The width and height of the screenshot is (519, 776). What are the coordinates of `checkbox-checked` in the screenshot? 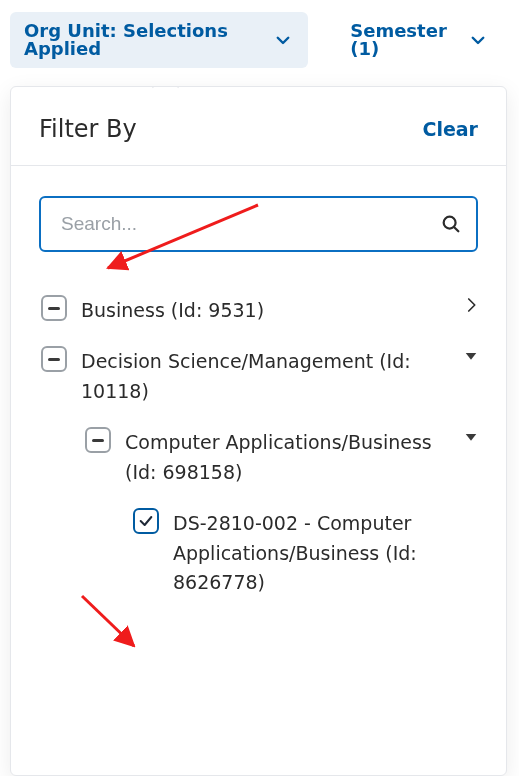 It's located at (146, 521).